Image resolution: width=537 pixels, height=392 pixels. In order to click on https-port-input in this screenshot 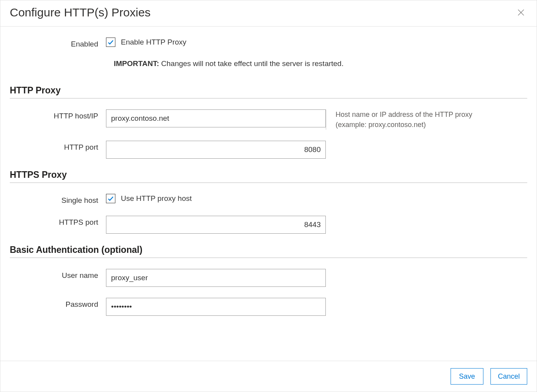, I will do `click(216, 225)`.